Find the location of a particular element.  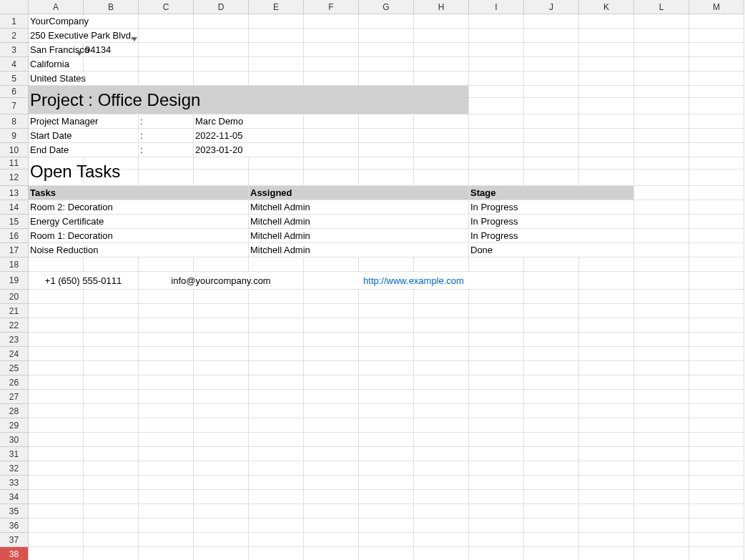

row-header-35: 35 is located at coordinates (14, 511).